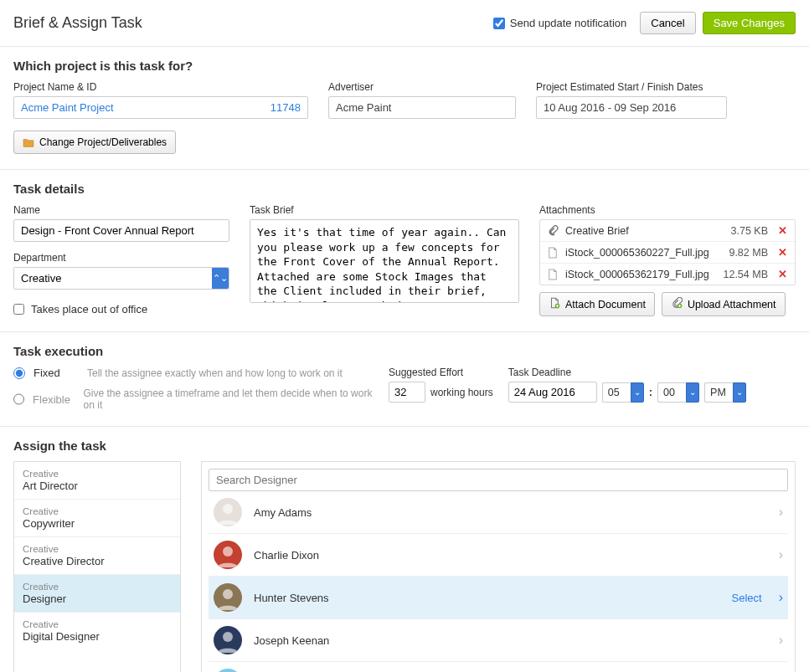 The image size is (809, 672). I want to click on change-project-button: Change Project/Deliverables, so click(95, 142).